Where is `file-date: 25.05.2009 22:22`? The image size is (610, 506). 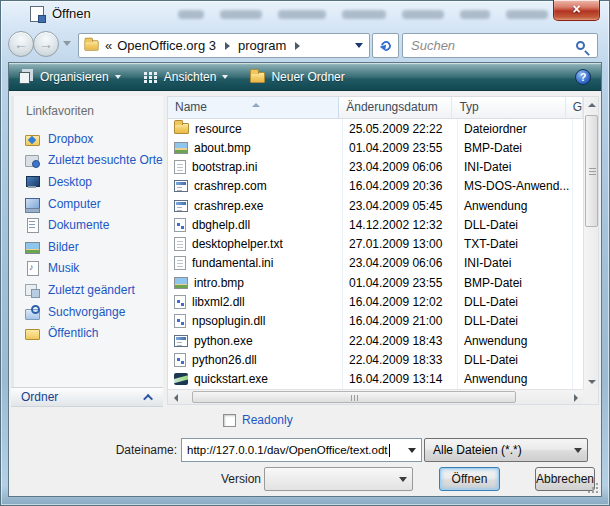
file-date: 25.05.2009 22:22 is located at coordinates (400, 129).